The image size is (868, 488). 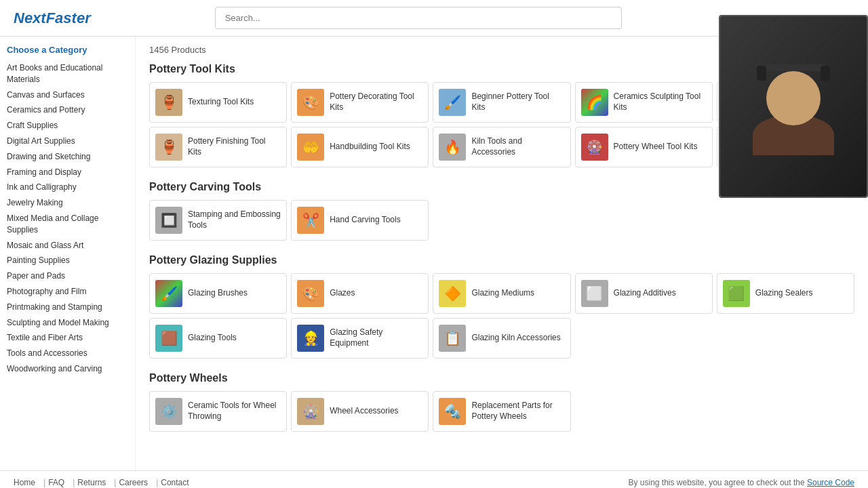 What do you see at coordinates (68, 141) in the screenshot?
I see `sidebar-item: Digital Art Supplies` at bounding box center [68, 141].